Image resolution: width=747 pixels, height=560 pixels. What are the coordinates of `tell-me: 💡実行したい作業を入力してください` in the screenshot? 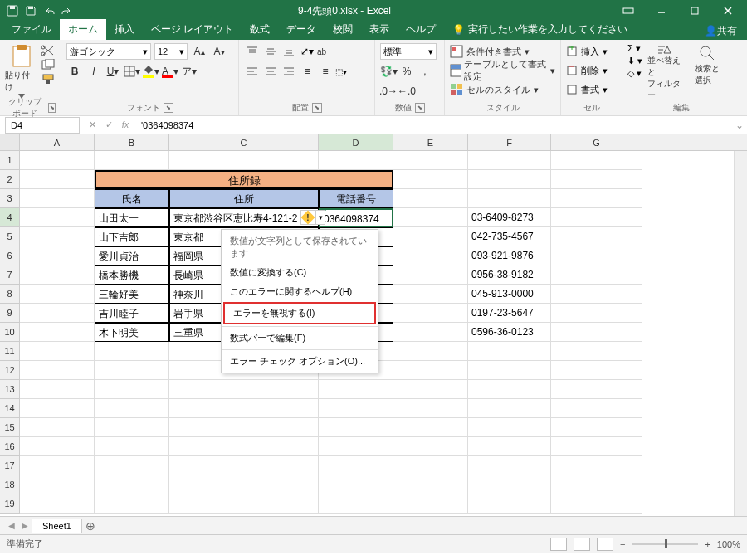 It's located at (540, 30).